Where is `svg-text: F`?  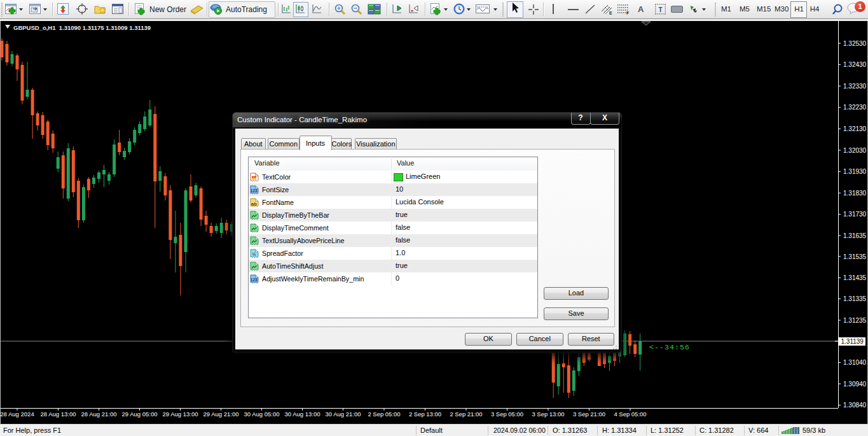 svg-text: F is located at coordinates (628, 13).